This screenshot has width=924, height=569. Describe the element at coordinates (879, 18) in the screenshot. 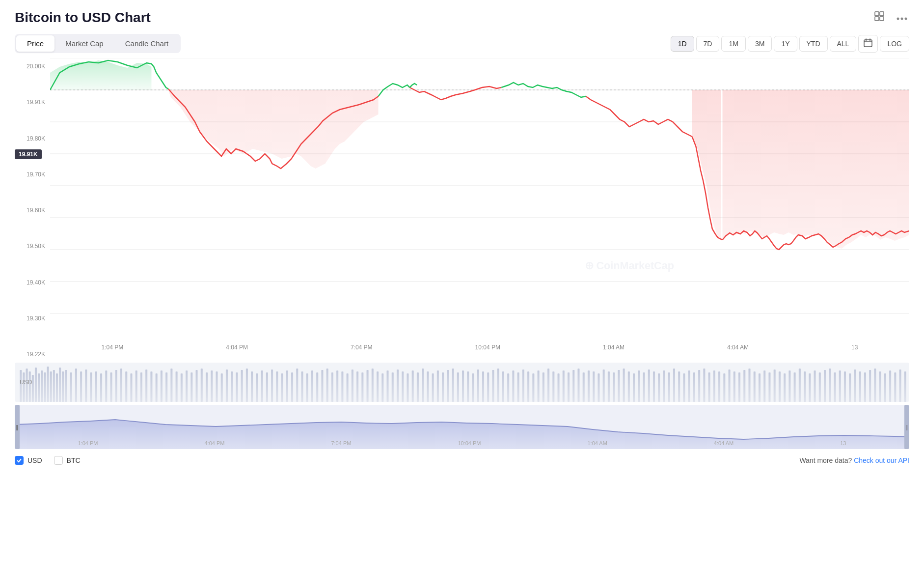

I see `expand-button` at that location.